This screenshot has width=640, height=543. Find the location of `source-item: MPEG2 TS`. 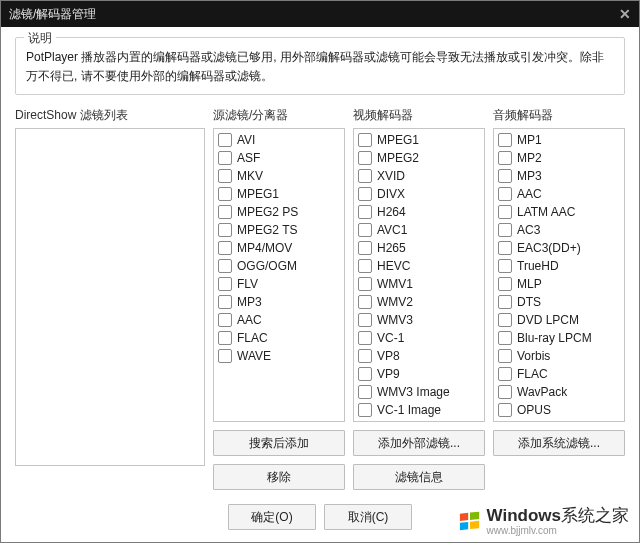

source-item: MPEG2 TS is located at coordinates (279, 230).